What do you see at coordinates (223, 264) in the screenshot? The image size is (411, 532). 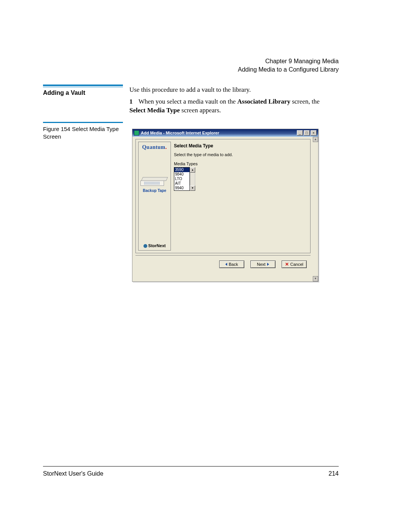 I see `wizard-button-bar: Back Next ✕ Cancel` at bounding box center [223, 264].